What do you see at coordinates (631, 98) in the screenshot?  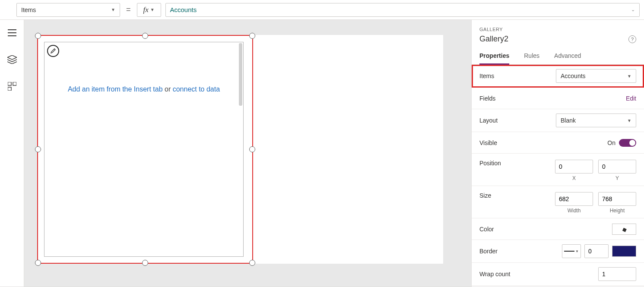 I see `fields-edit-link: Edit` at bounding box center [631, 98].